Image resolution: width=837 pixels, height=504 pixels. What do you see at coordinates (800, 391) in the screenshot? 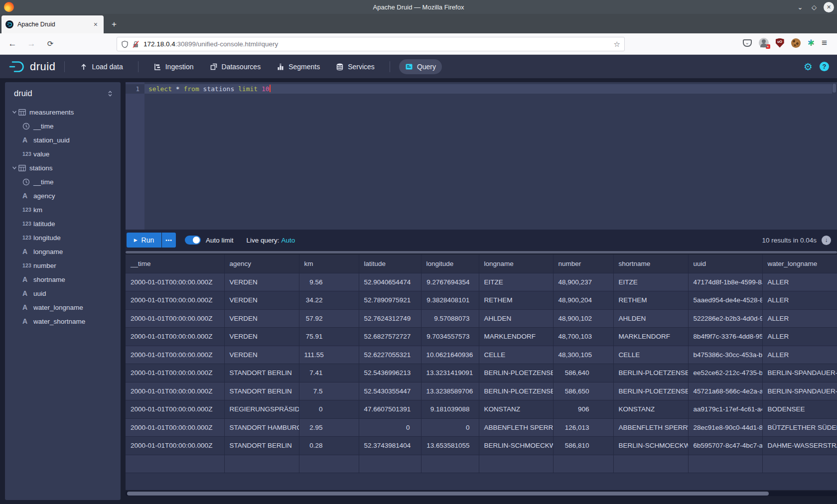
I see `cell-water-longname: BERLIN-SPANDAUER-S` at bounding box center [800, 391].